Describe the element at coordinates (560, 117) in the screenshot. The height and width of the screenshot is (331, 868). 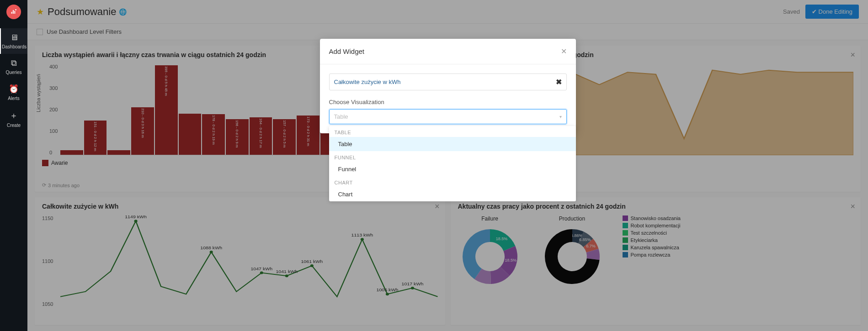
I see `chevron-down-icon: ▾` at that location.